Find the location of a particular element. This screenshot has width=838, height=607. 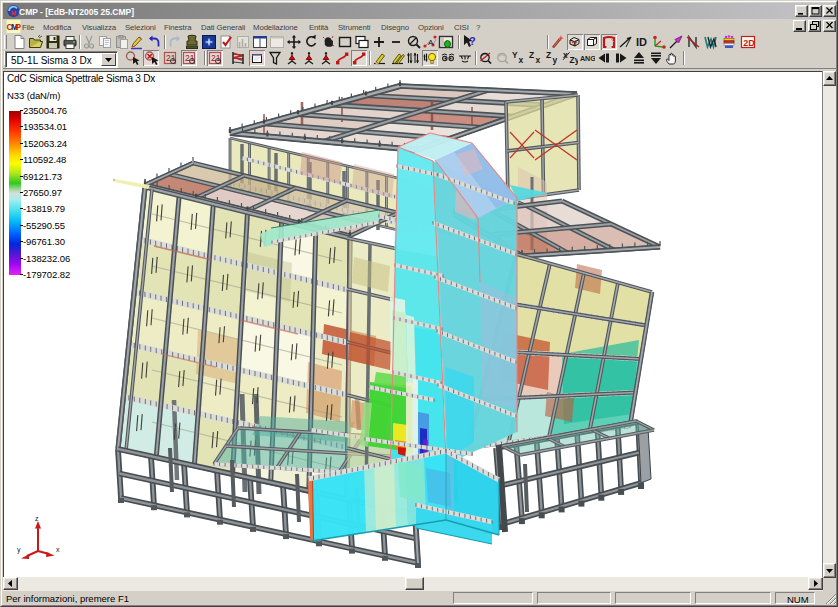

svg-text: 2D is located at coordinates (749, 43).